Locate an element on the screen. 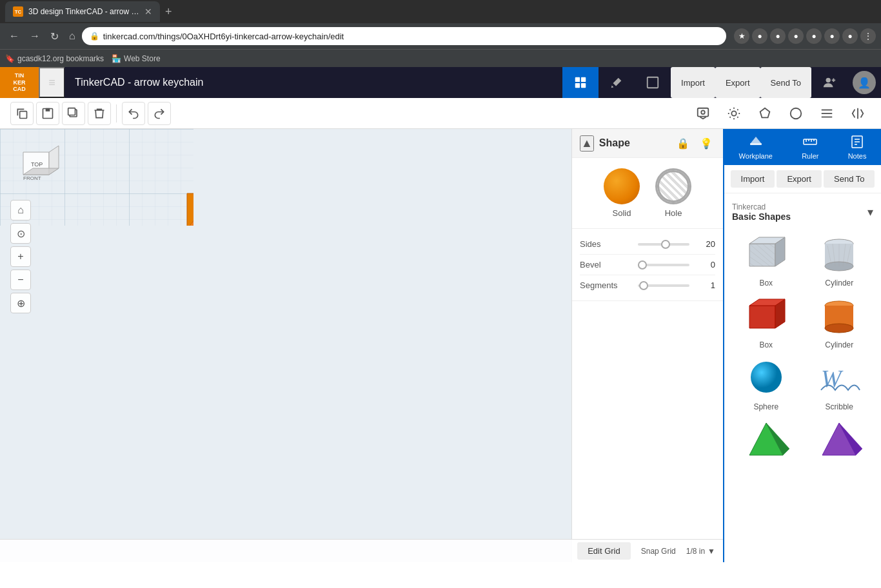  extension-icon-6: ● is located at coordinates (850, 36).